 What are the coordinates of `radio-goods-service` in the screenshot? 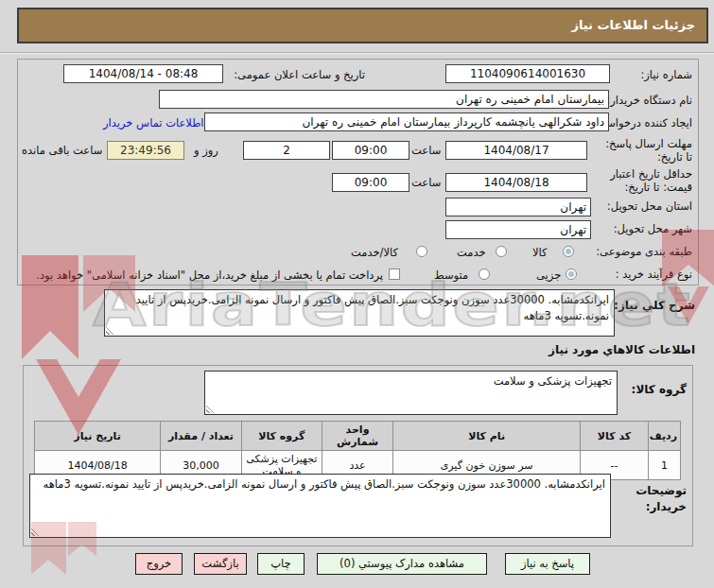 It's located at (422, 251).